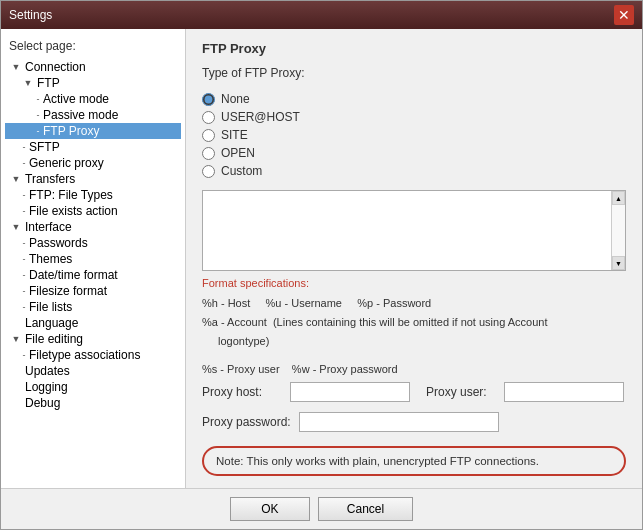 The image size is (643, 530). What do you see at coordinates (49, 179) in the screenshot?
I see `sidebar-item-label: Transfers` at bounding box center [49, 179].